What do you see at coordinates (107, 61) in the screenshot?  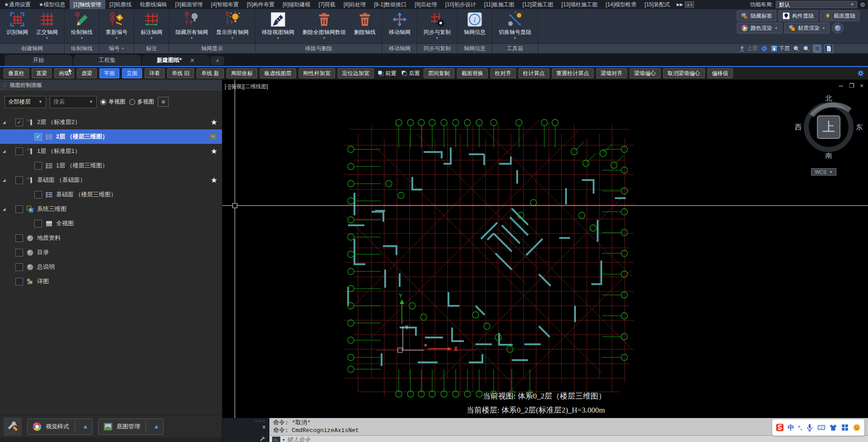 I see `tab-工程集: 工程集` at bounding box center [107, 61].